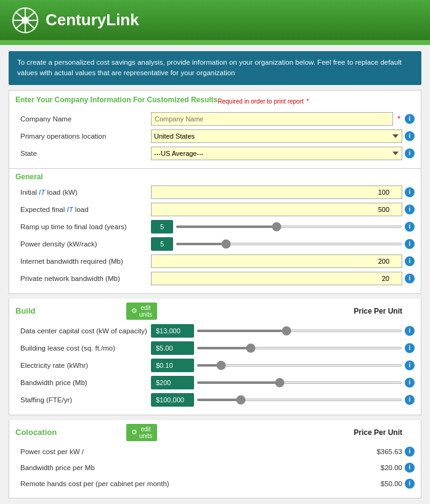  I want to click on build-section-title: Build, so click(71, 311).